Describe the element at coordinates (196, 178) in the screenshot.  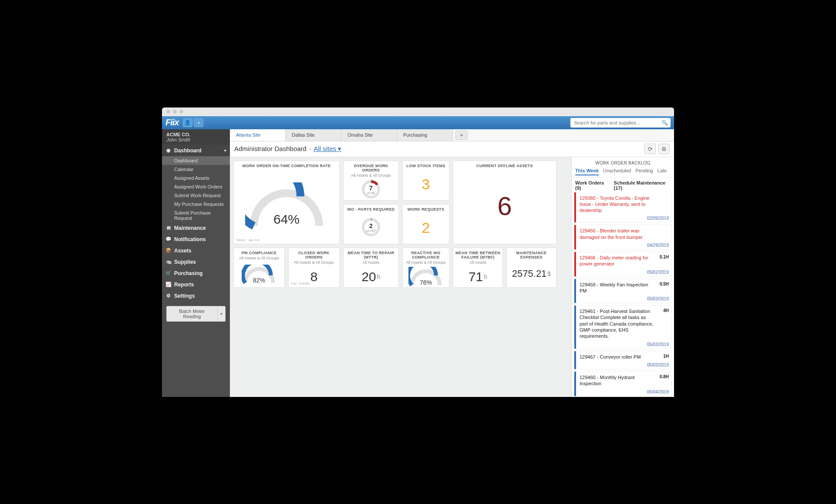
I see `nav-sub-item: Assigned Assets` at that location.